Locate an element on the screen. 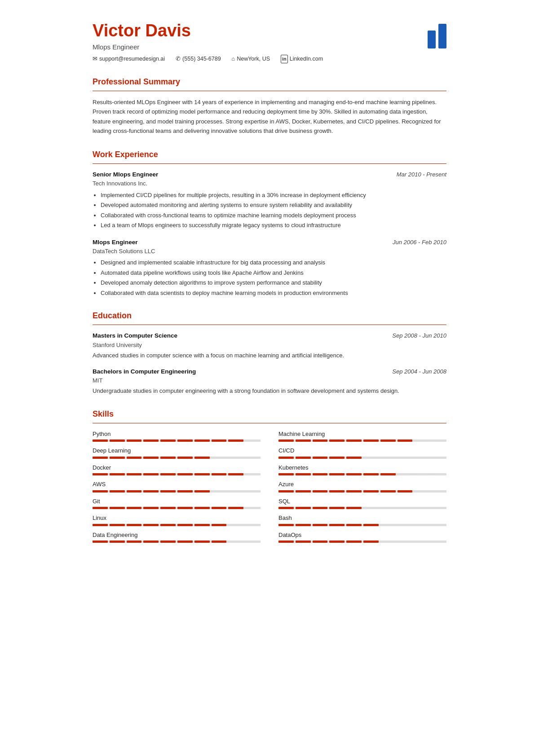  job-bullet-0-0: Implemented CI/CD pipelines for multiple… is located at coordinates (274, 195).